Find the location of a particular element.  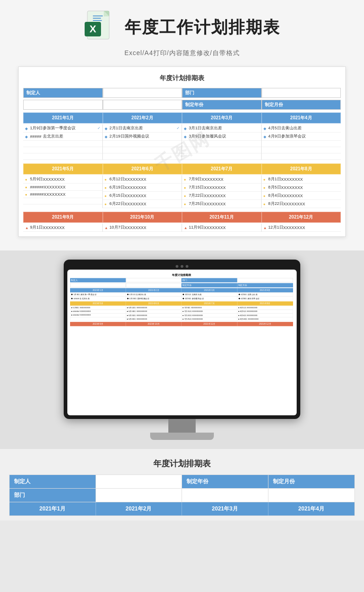

mini-aug-d4: ● 8月22日 XXXXXXXX is located at coordinates (265, 319).